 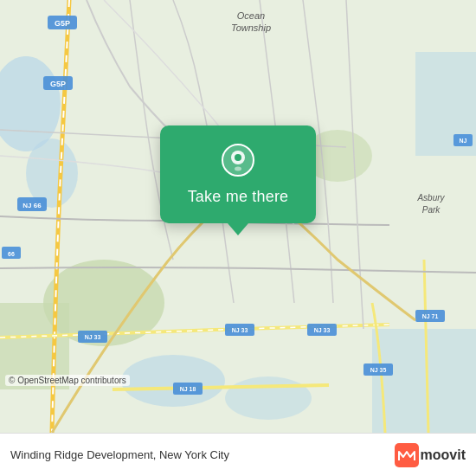 I want to click on svg-text: Park, so click(x=432, y=209).